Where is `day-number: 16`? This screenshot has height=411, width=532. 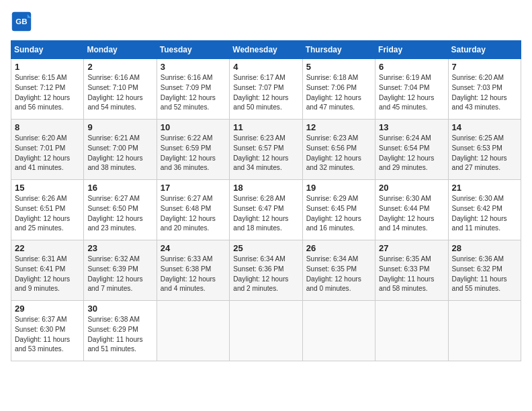
day-number: 16 is located at coordinates (120, 188).